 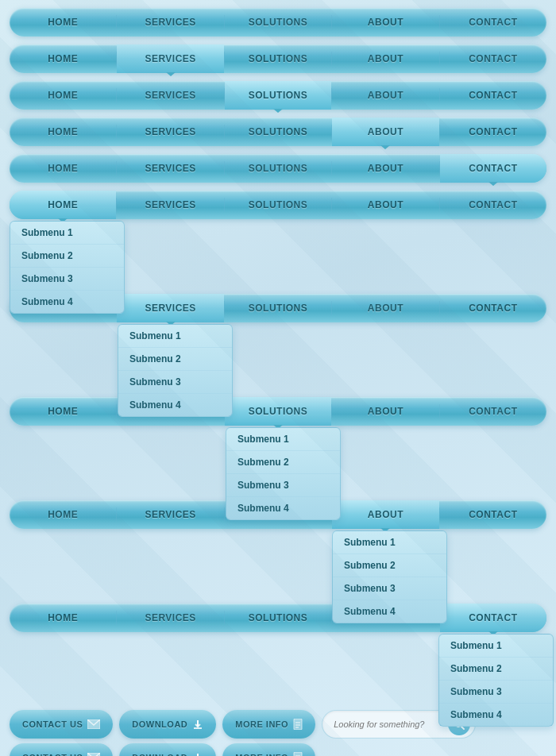 What do you see at coordinates (175, 370) in the screenshot?
I see `submenu-services: Submenu 1 Submenu 2 Submenu 3 Submenu 4` at bounding box center [175, 370].